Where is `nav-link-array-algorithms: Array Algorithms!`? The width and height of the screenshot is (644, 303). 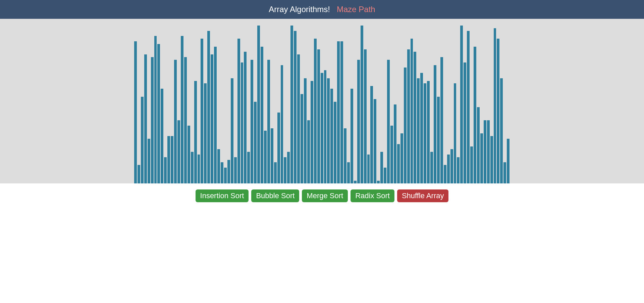 nav-link-array-algorithms: Array Algorithms! is located at coordinates (299, 9).